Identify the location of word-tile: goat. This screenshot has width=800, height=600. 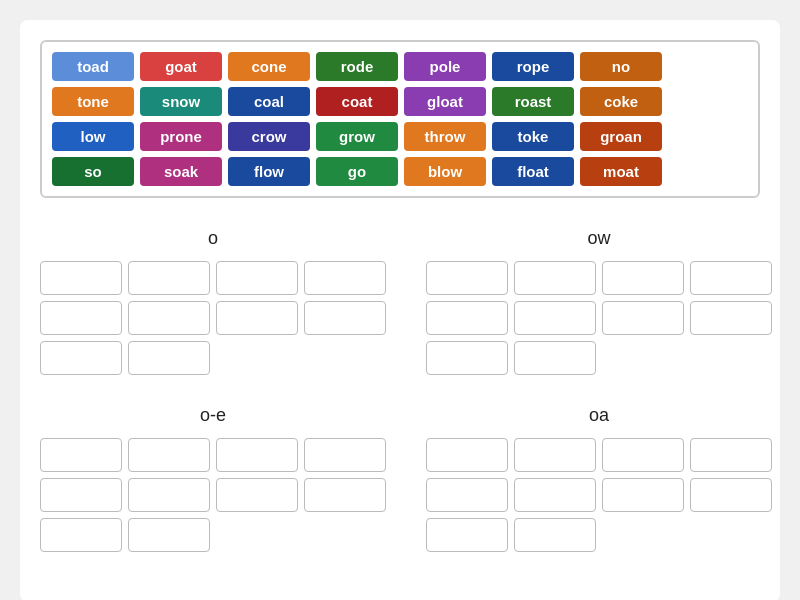
(181, 66).